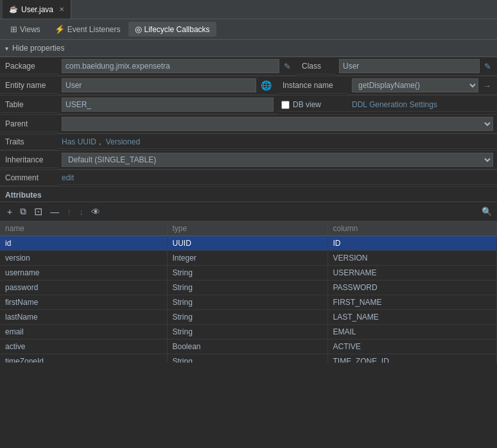 The width and height of the screenshot is (497, 448). What do you see at coordinates (247, 228) in the screenshot?
I see `col-header-type: type` at bounding box center [247, 228].